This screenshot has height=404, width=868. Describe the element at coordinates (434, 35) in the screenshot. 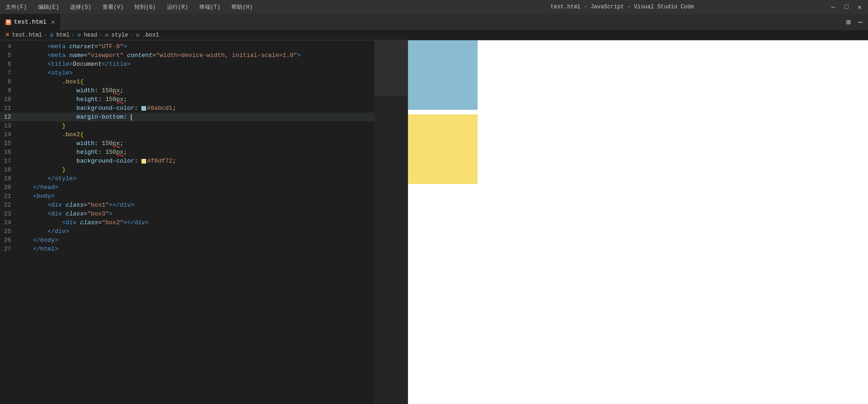

I see `breadcrumb: H test.html › ⊡ html › ⊡ head › ⊡ style …` at that location.